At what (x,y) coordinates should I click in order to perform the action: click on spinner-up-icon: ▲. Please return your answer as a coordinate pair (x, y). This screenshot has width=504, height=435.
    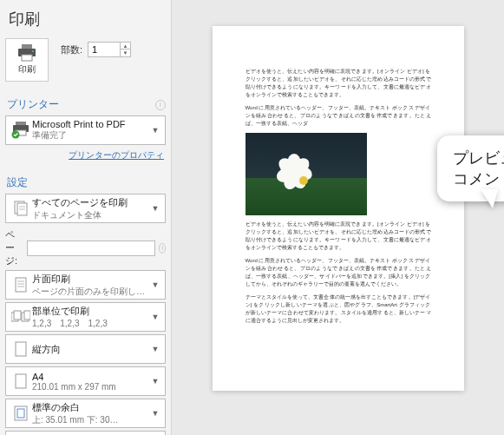
    Looking at the image, I should click on (125, 46).